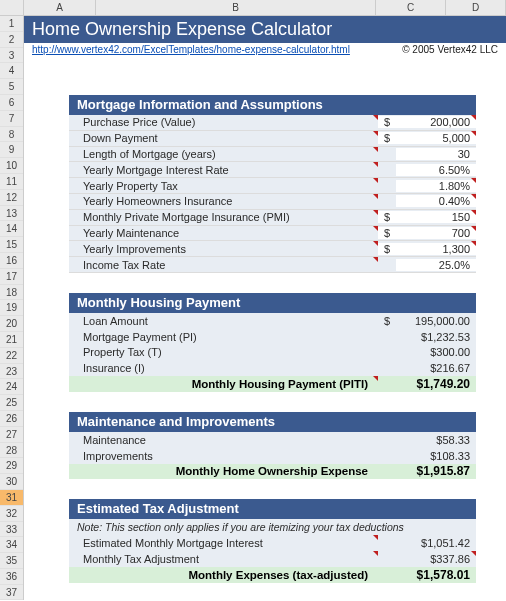 The width and height of the screenshot is (506, 601). What do you see at coordinates (436, 249) in the screenshot?
I see `row-value: 1,300` at bounding box center [436, 249].